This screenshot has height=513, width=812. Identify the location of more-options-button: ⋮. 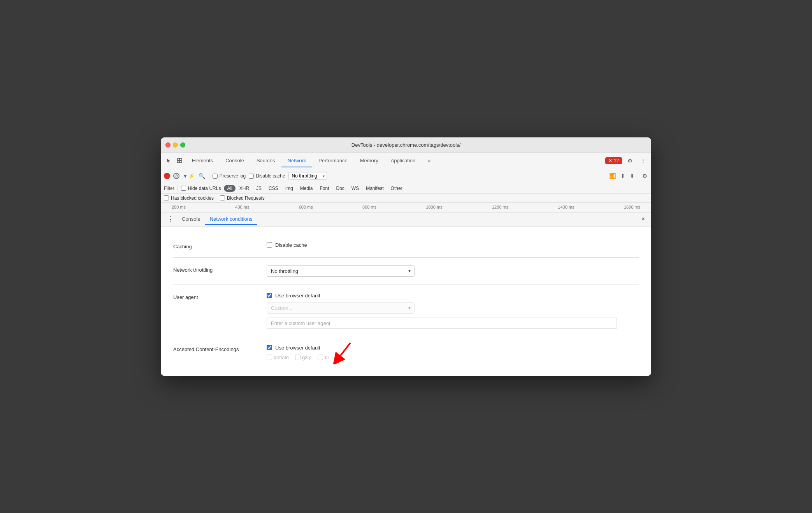
(643, 161).